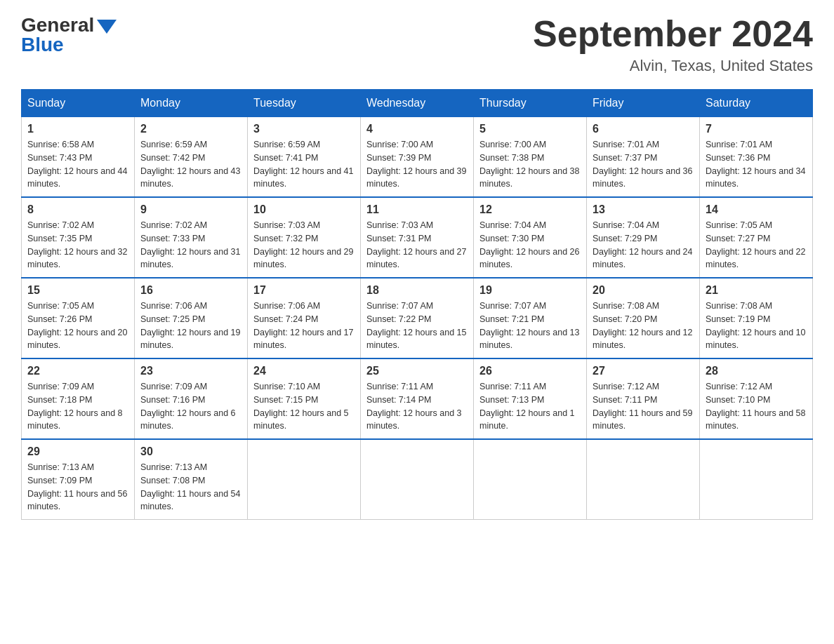  I want to click on logo-arrow-icon, so click(107, 27).